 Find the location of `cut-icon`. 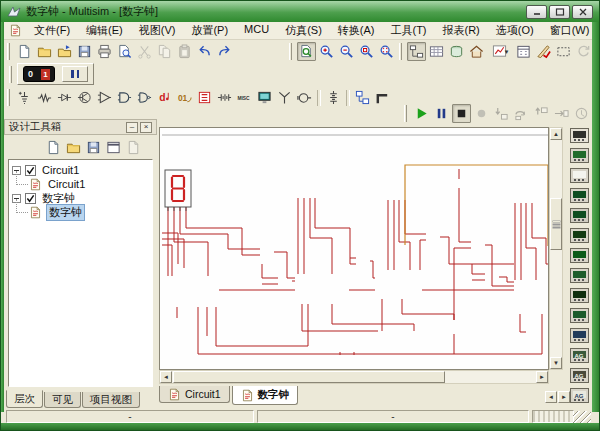

cut-icon is located at coordinates (144, 52).